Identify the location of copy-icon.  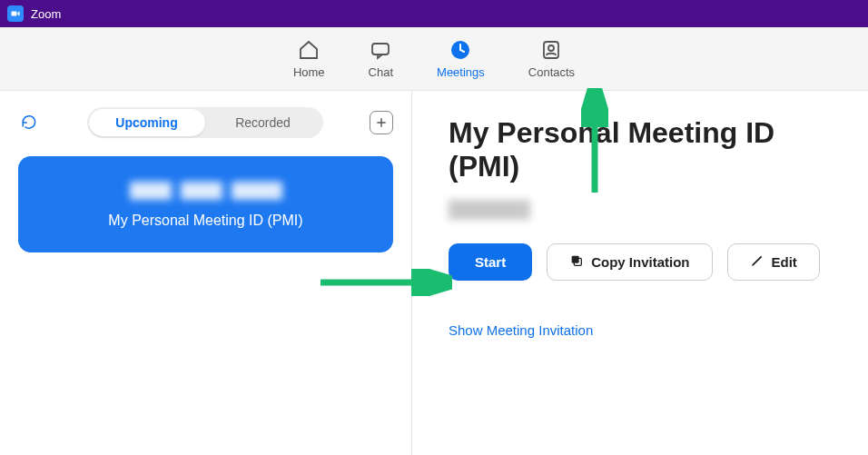
(577, 262).